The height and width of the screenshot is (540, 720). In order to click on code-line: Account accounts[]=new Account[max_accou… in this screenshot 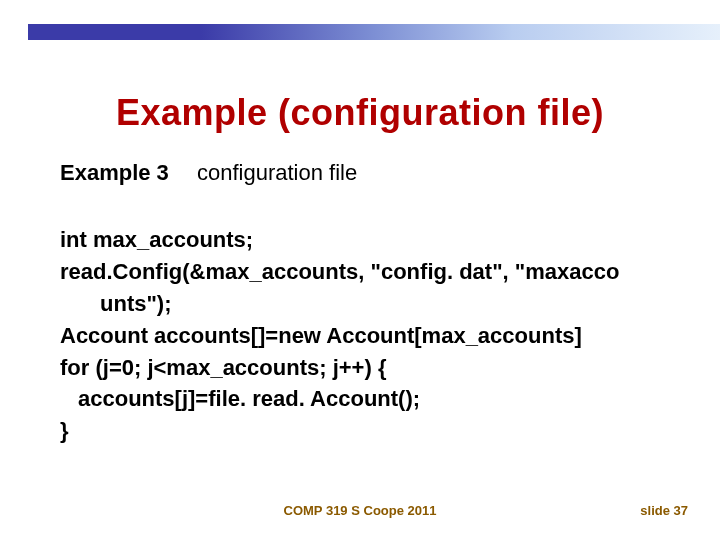, I will do `click(360, 336)`.